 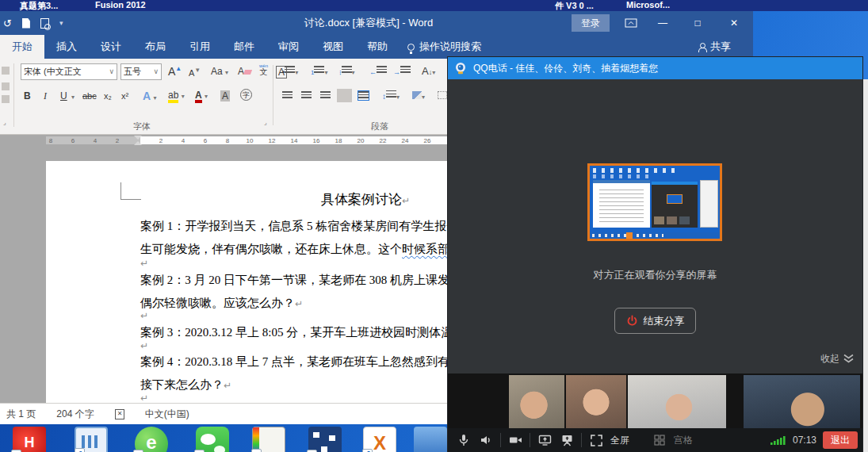 I want to click on shading-button: ▾, so click(x=419, y=96).